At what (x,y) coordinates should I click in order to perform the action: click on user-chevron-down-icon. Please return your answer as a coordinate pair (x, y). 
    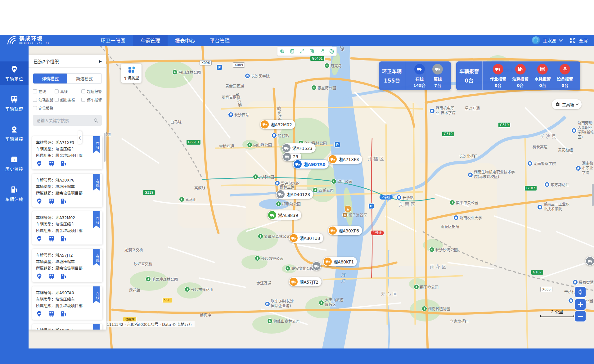
    Looking at the image, I should click on (561, 40).